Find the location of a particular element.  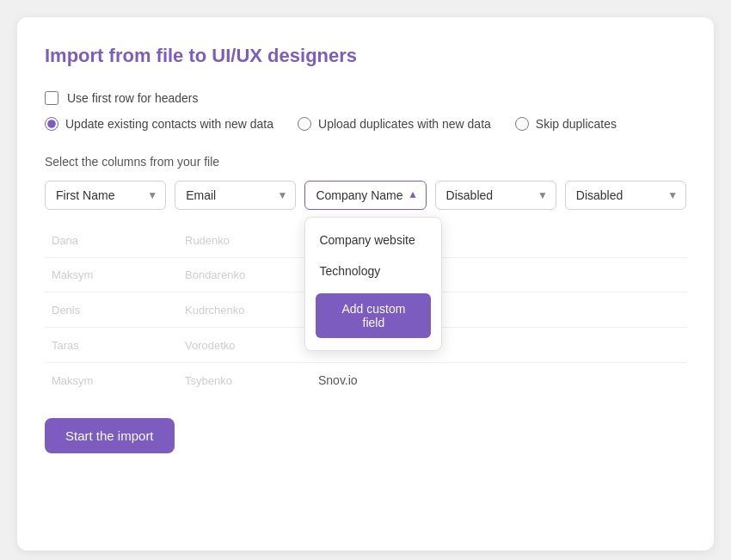

table-row: MaksymTsybenkoSnov.io is located at coordinates (366, 380).